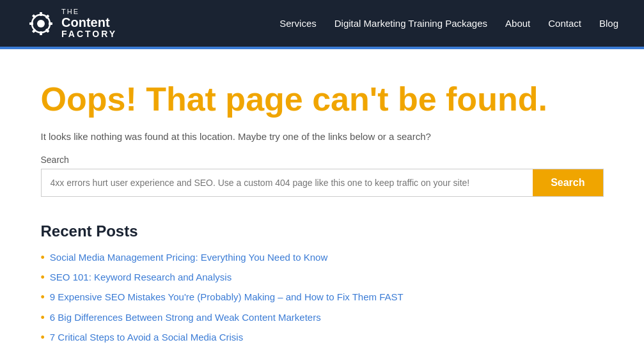 This screenshot has height=347, width=644. I want to click on search-button: Search, so click(568, 183).